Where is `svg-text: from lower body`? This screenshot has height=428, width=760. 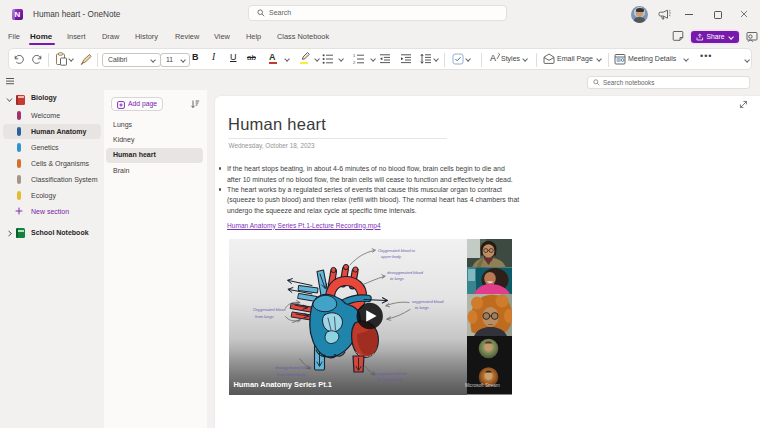
svg-text: from lower body is located at coordinates (292, 374).